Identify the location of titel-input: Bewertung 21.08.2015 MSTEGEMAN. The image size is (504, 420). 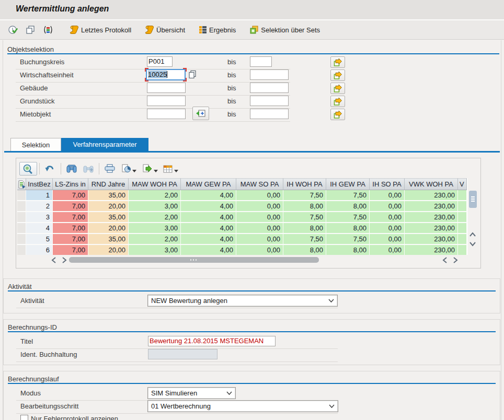
(212, 341).